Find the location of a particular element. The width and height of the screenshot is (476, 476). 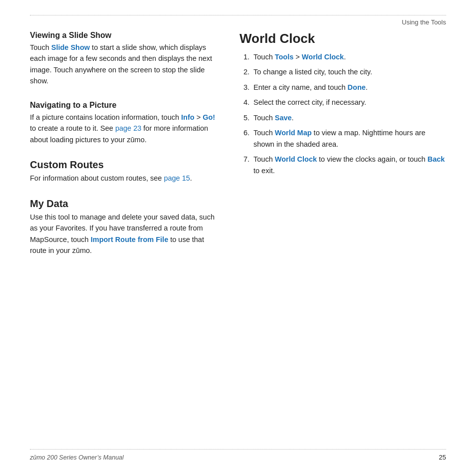

footer-page-number: 25 is located at coordinates (443, 457).